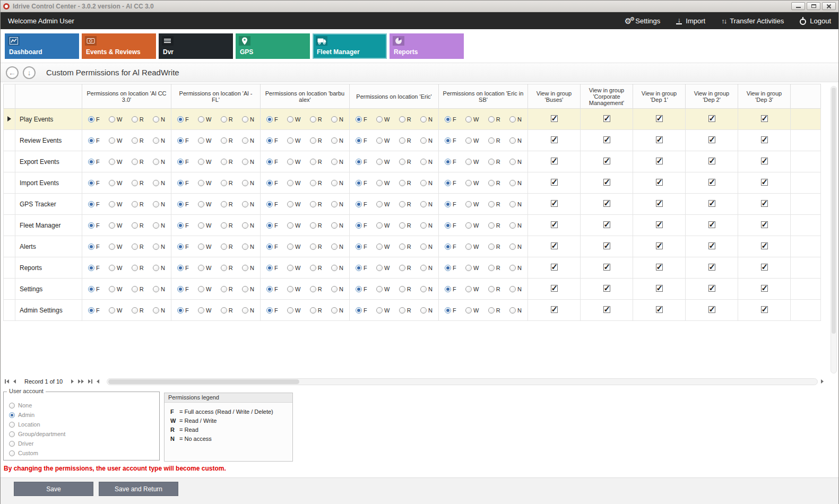 The width and height of the screenshot is (839, 504). Describe the element at coordinates (29, 73) in the screenshot. I see `scroll-down-button: ↓` at that location.